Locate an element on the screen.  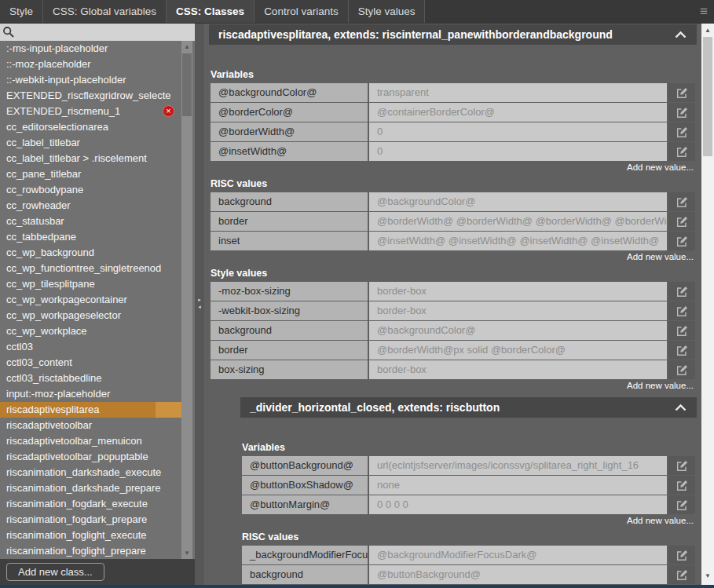
value-row: @insetWidth@0 is located at coordinates (452, 152).